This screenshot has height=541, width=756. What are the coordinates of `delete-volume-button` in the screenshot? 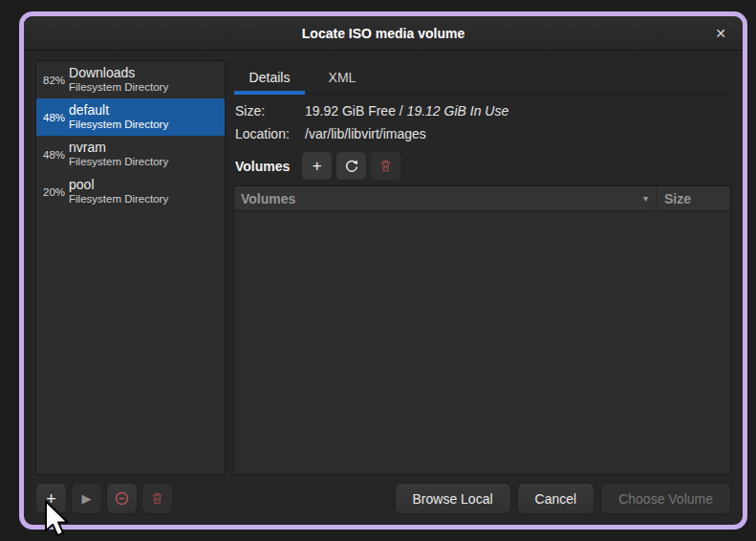 It's located at (386, 166).